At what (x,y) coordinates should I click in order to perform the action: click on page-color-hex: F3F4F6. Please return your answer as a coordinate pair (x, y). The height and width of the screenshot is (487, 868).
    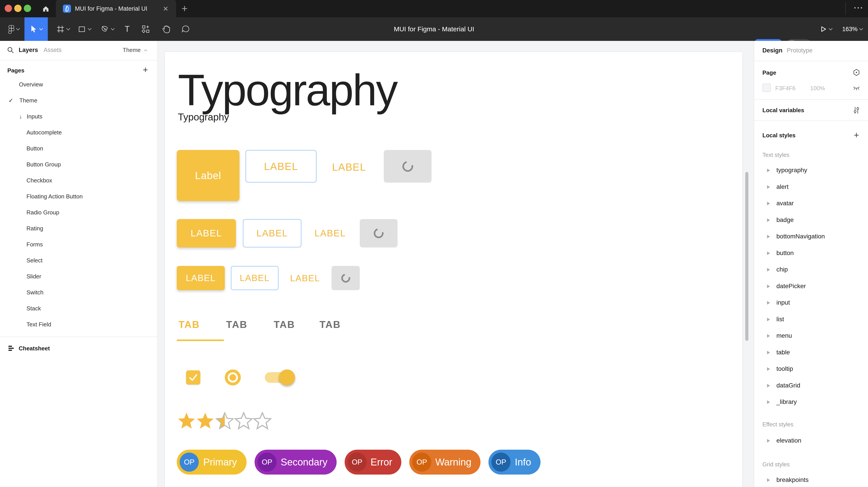
    Looking at the image, I should click on (785, 88).